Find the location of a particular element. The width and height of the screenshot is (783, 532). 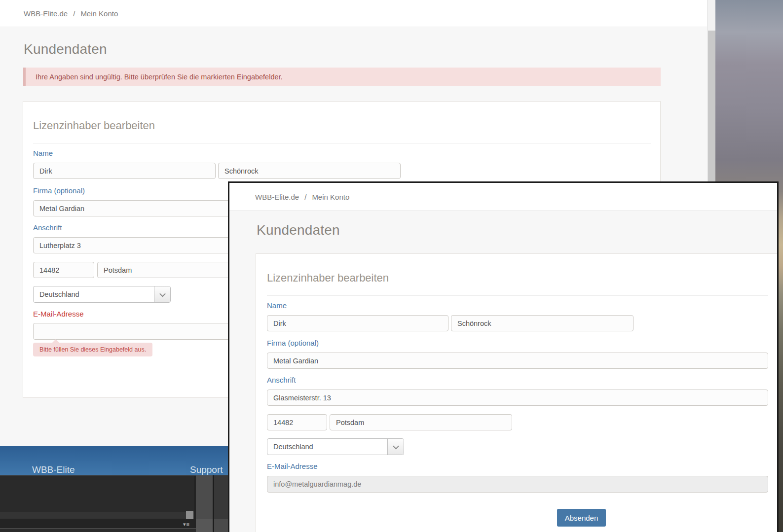

footer-support-link: Support is located at coordinates (206, 470).